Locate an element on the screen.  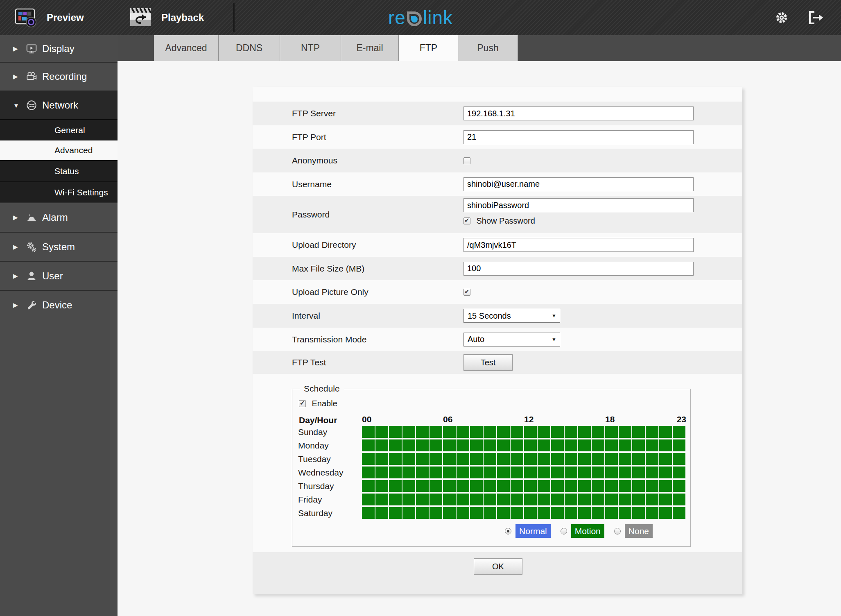
schedule-row-monday is located at coordinates (524, 446).